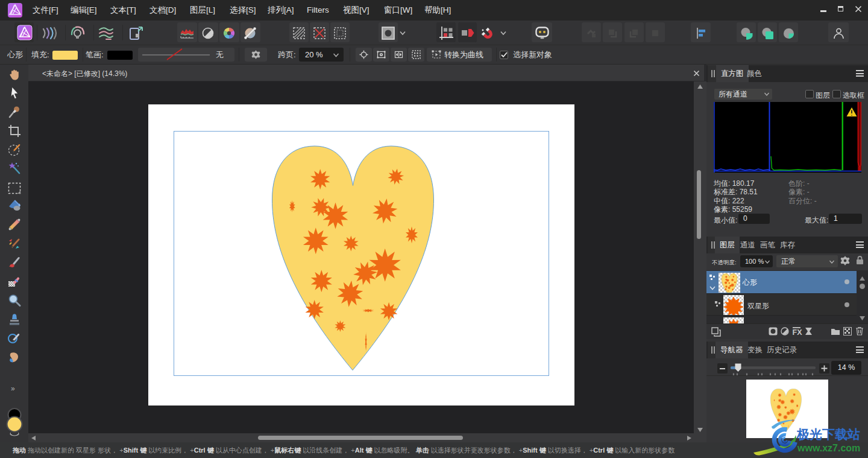  What do you see at coordinates (828, 434) in the screenshot?
I see `svg-text: 极光下载站` at bounding box center [828, 434].